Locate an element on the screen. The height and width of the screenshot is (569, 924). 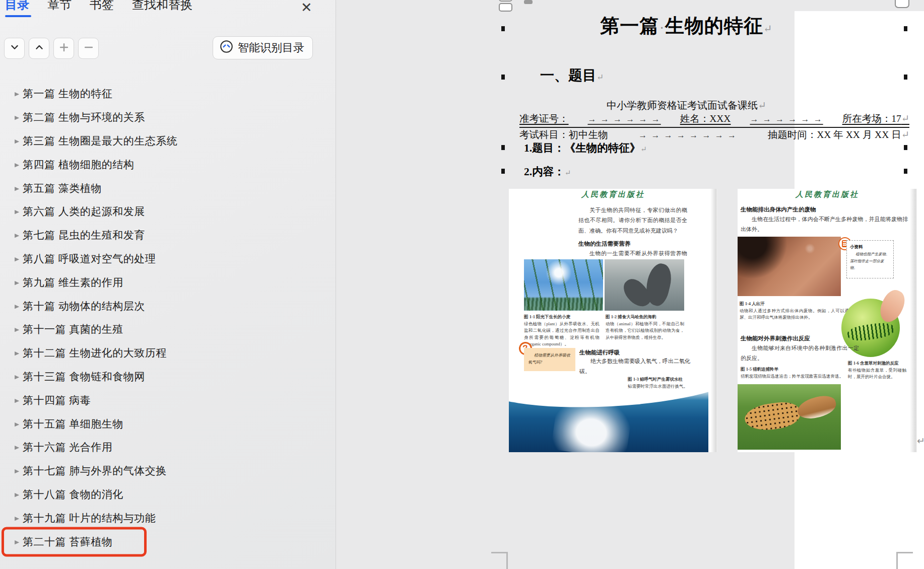
close-icon: ✕ is located at coordinates (306, 8).